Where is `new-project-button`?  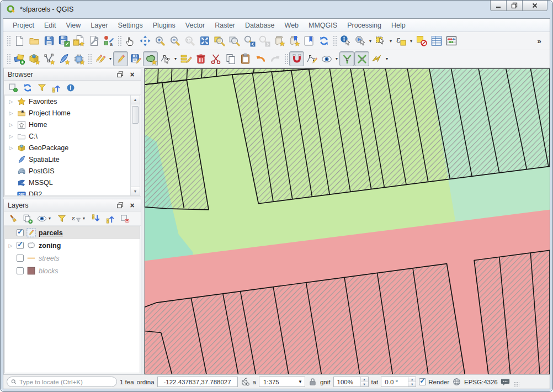
new-project-button is located at coordinates (19, 41).